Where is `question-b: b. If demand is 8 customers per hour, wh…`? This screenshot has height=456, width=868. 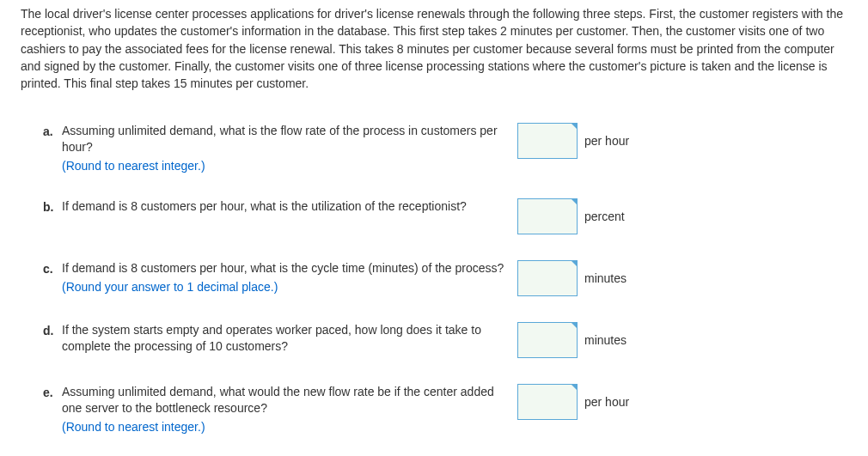 question-b: b. If demand is 8 customers per hour, wh… is located at coordinates (445, 216).